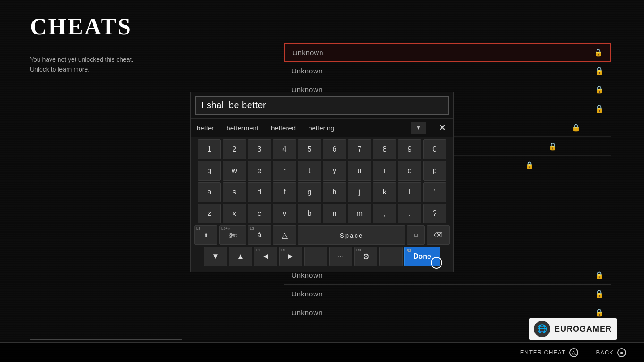 The image size is (644, 362). I want to click on key-s: s, so click(234, 192).